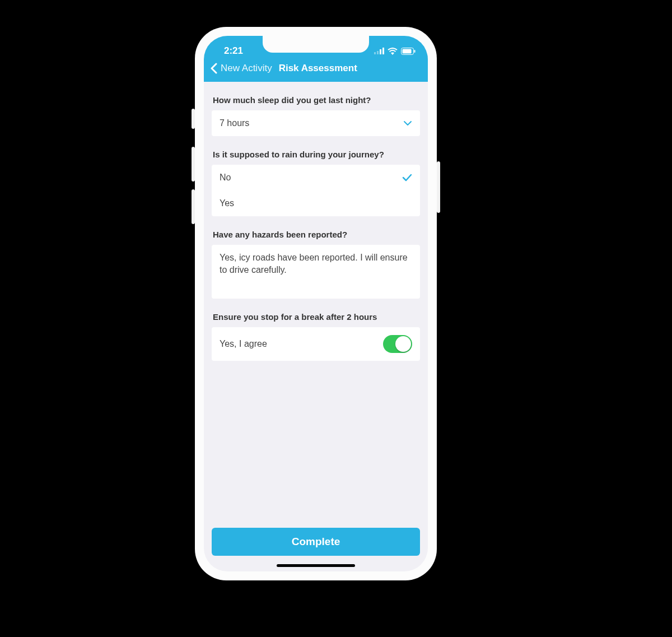  I want to click on rain-option-list: No Yes, so click(316, 190).